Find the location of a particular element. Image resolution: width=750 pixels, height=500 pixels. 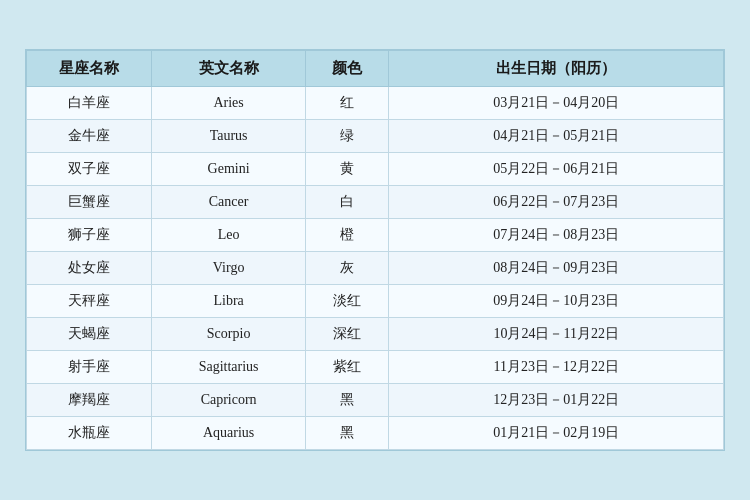

header-date: 出生日期（阳历） is located at coordinates (556, 69).